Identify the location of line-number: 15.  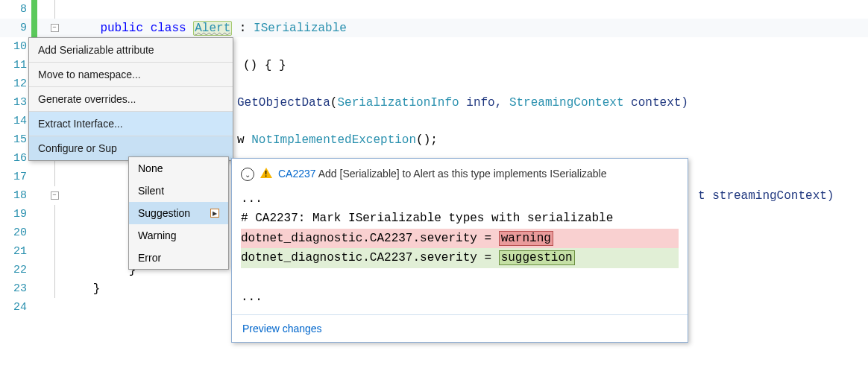
(16, 140).